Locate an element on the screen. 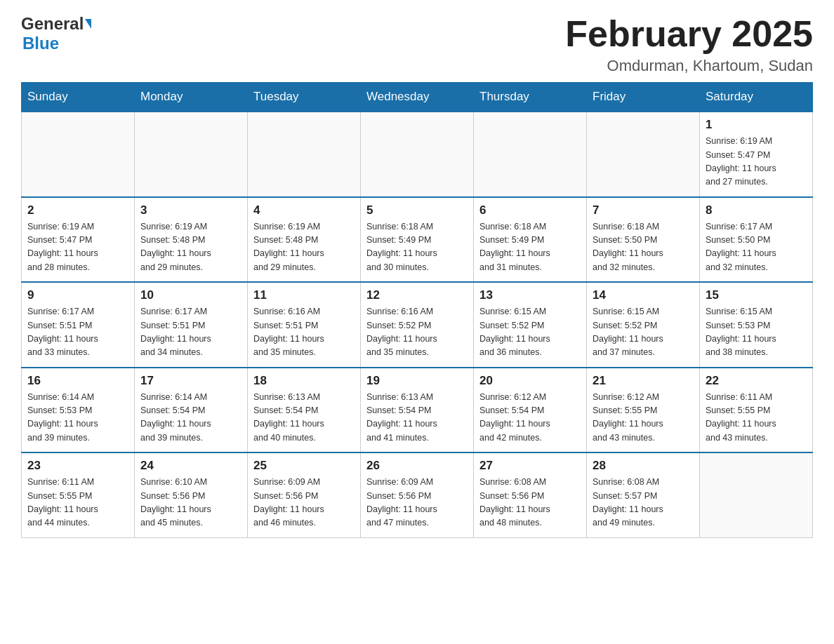 The width and height of the screenshot is (834, 644). day-number: 14 is located at coordinates (643, 295).